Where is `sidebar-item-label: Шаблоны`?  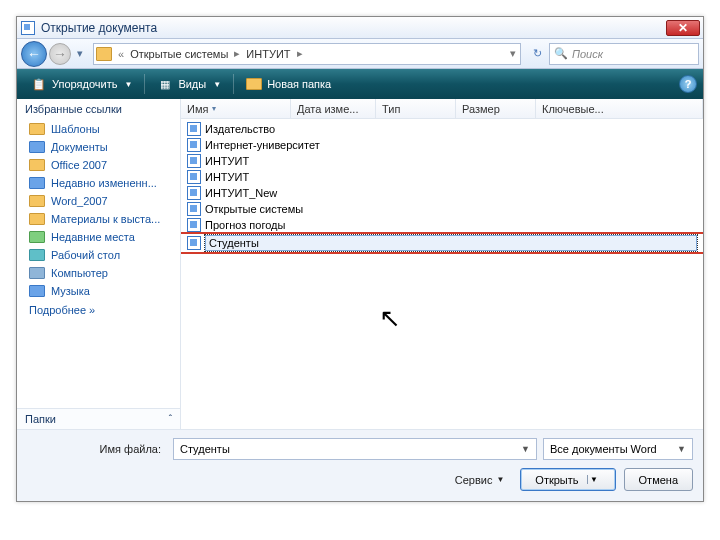
sidebar-item-label: Шаблоны is located at coordinates (76, 129).